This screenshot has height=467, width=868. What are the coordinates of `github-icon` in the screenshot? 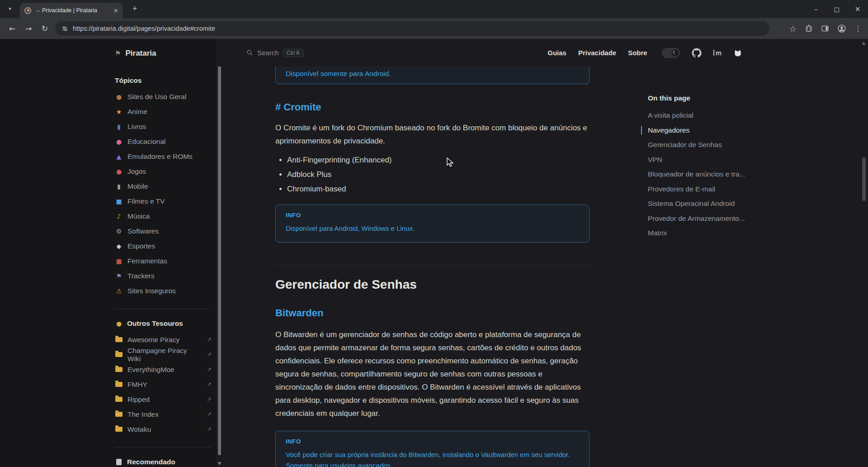 It's located at (697, 53).